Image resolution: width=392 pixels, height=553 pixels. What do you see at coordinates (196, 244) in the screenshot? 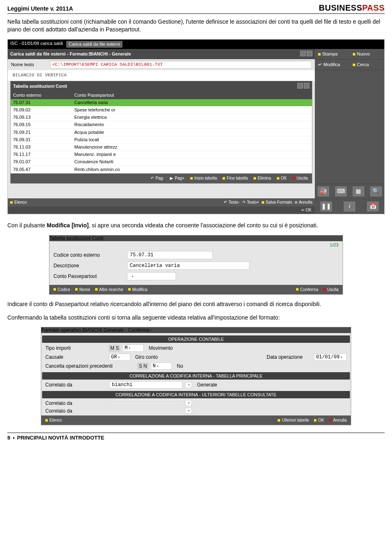
I see `record-counter: 1/23` at bounding box center [196, 244].